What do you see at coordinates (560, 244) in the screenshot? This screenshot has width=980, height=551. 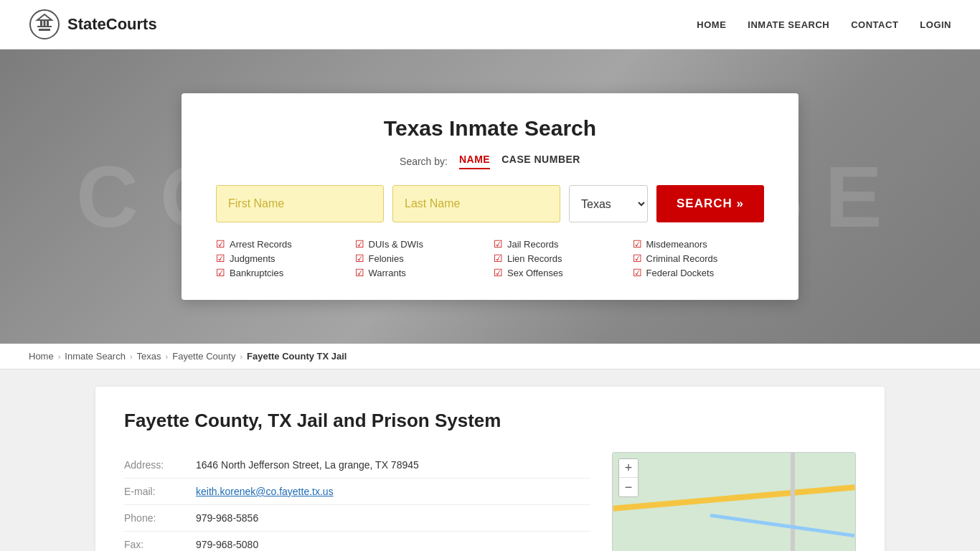 I see `check-item: ☑Jail Records` at bounding box center [560, 244].